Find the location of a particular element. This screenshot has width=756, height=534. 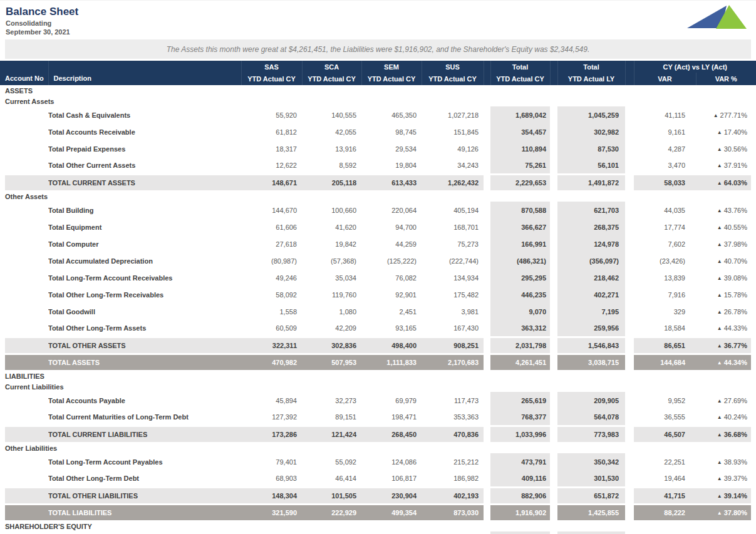

sca-value-cell: 46,414 is located at coordinates (332, 478).